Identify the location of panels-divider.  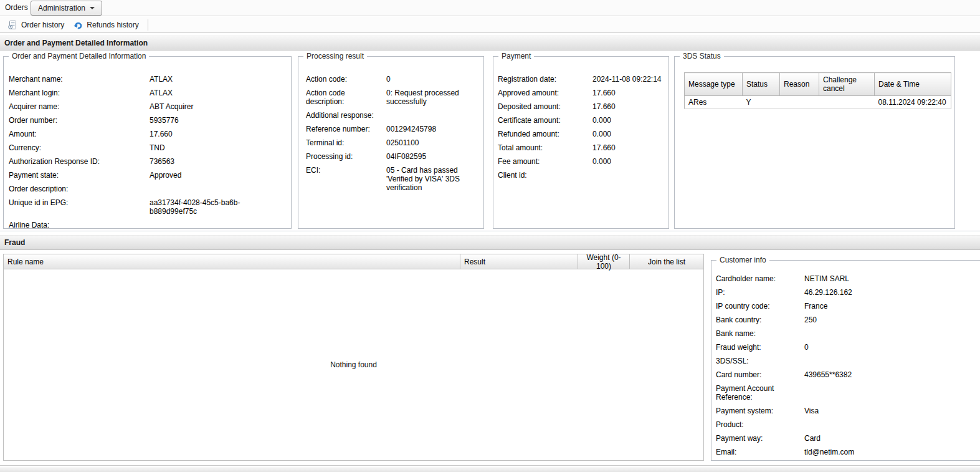
(490, 231).